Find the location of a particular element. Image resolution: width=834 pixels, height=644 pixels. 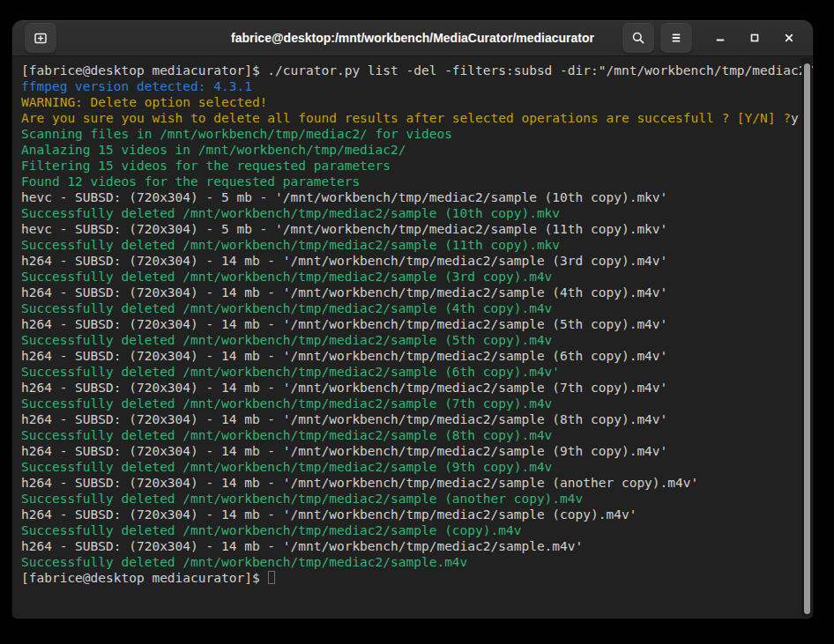

close-button is located at coordinates (789, 38).